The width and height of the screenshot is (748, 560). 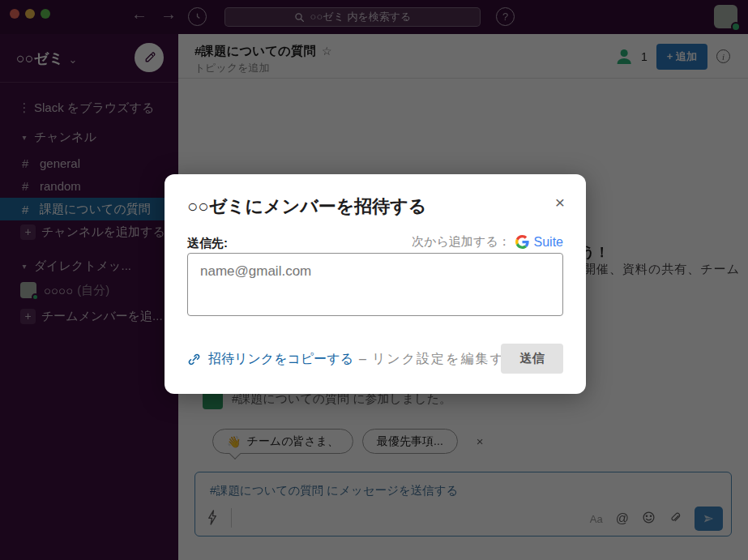 What do you see at coordinates (708, 519) in the screenshot?
I see `send-plane-icon` at bounding box center [708, 519].